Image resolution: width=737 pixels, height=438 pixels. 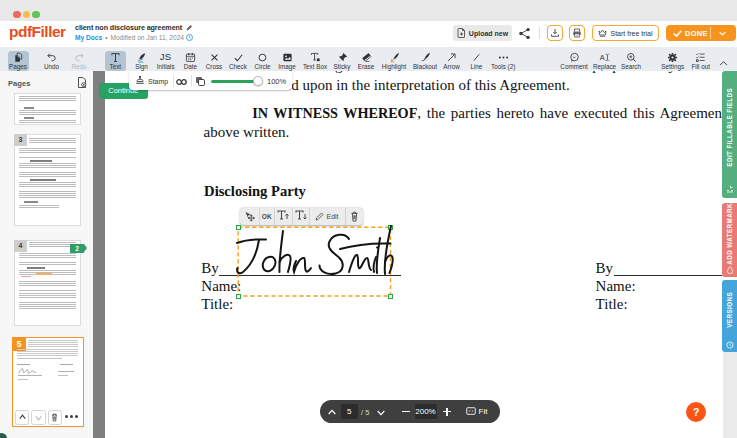 What do you see at coordinates (602, 58) in the screenshot?
I see `svg-text: A` at bounding box center [602, 58].